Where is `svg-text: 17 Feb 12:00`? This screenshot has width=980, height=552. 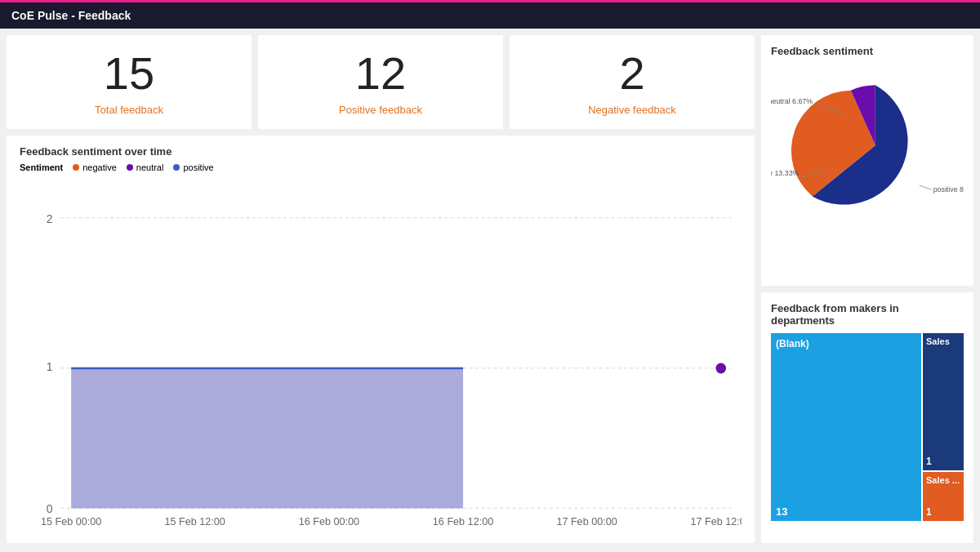
svg-text: 17 Feb 12:00 is located at coordinates (716, 521).